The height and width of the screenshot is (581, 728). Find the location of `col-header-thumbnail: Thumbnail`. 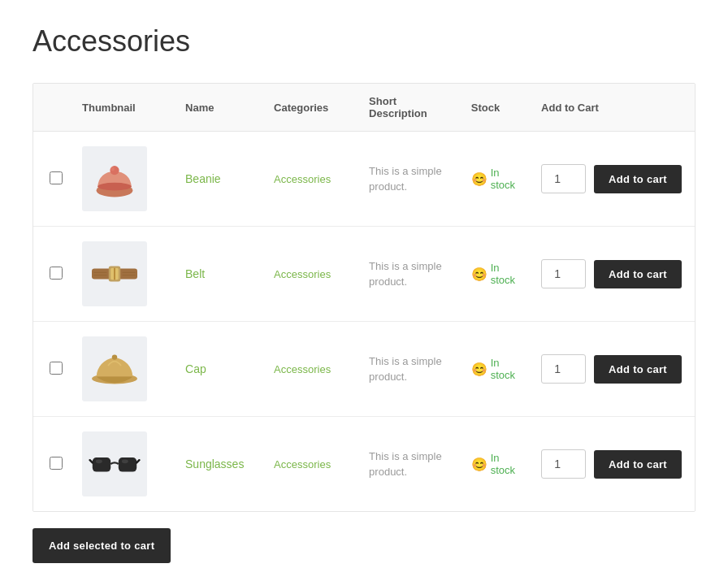

col-header-thumbnail: Thumbnail is located at coordinates (120, 107).